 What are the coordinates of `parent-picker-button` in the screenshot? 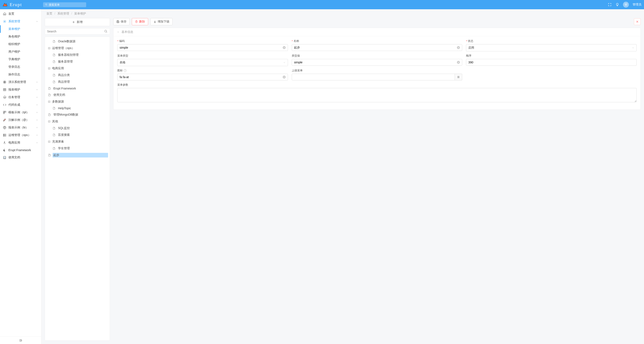 It's located at (458, 77).